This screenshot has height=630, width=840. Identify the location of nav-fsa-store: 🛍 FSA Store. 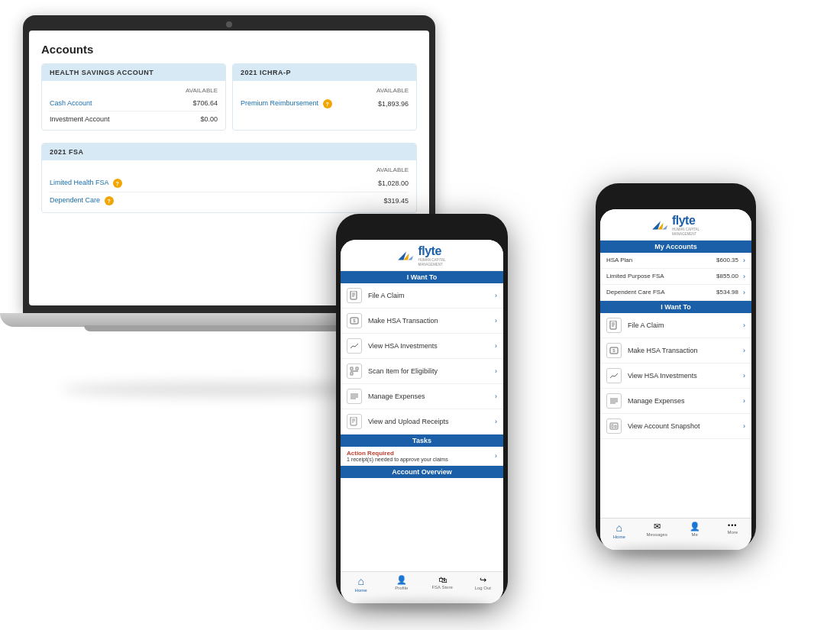
(442, 588).